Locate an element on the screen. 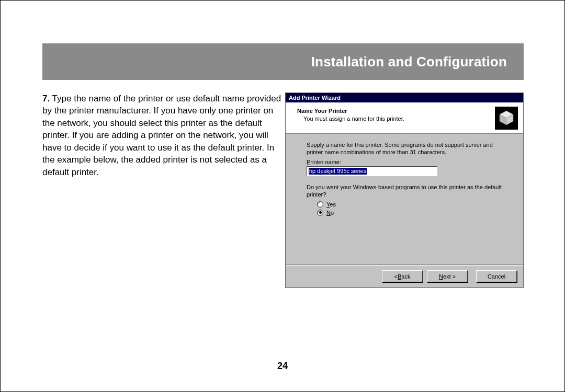 Image resolution: width=565 pixels, height=392 pixels. printer-name-value: hp deskjet 995c series is located at coordinates (338, 171).